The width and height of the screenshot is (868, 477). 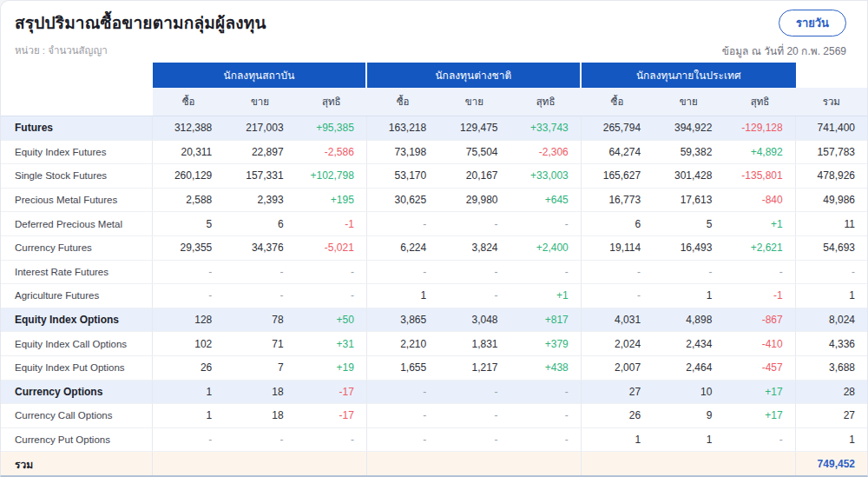 I want to click on cell-value: +4,892, so click(x=760, y=153).